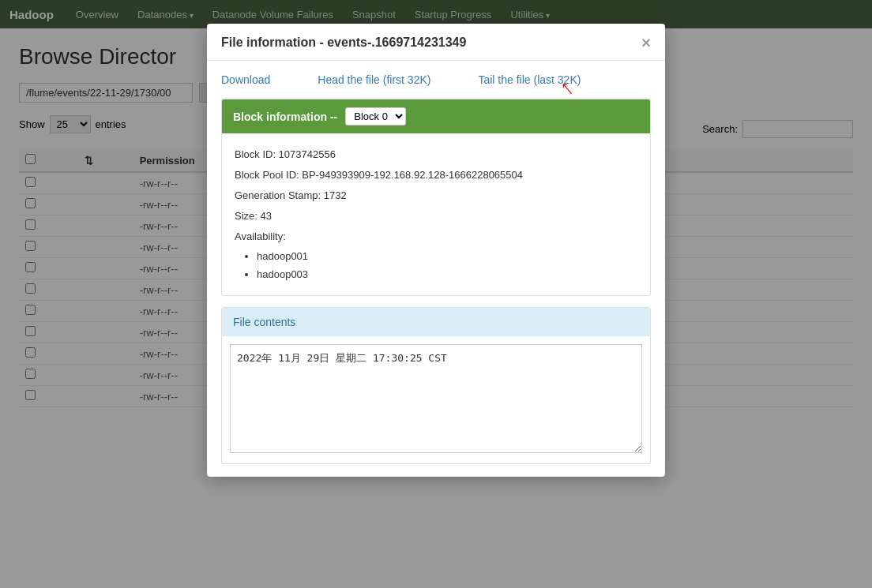  I want to click on modal-title: File information - events-.1669714231349, so click(344, 43).